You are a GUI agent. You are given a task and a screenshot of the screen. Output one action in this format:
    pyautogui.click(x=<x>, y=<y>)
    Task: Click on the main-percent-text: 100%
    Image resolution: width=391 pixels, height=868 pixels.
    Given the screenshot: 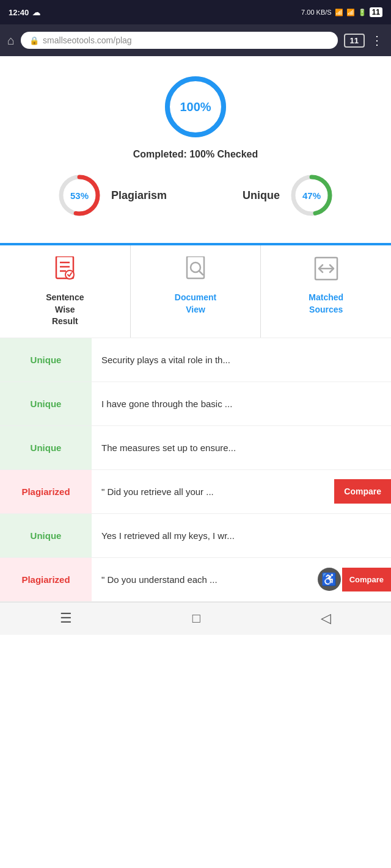 What is the action you would take?
    pyautogui.click(x=196, y=107)
    